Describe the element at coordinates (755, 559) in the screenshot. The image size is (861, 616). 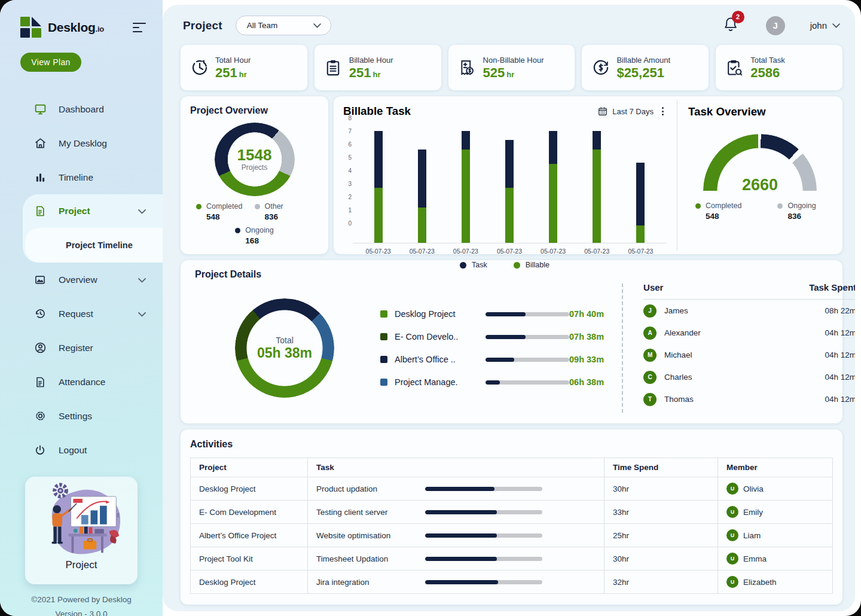
I see `member-name: Emma` at that location.